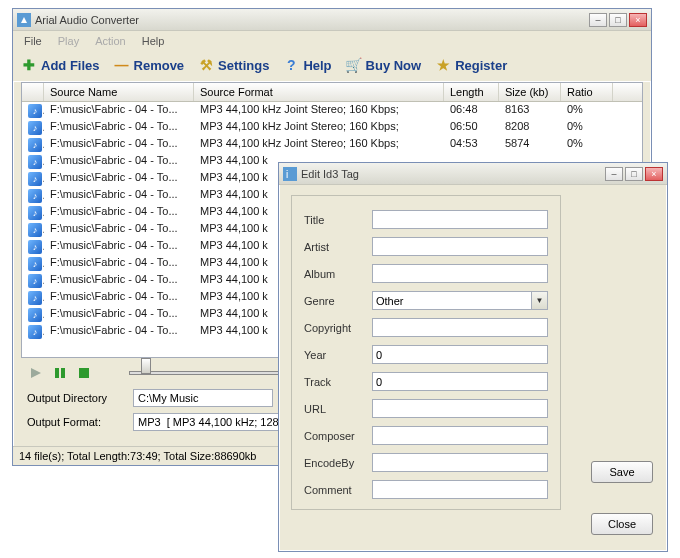 This screenshot has height=558, width=680. What do you see at coordinates (287, 174) in the screenshot?
I see `svg-text: i` at bounding box center [287, 174].